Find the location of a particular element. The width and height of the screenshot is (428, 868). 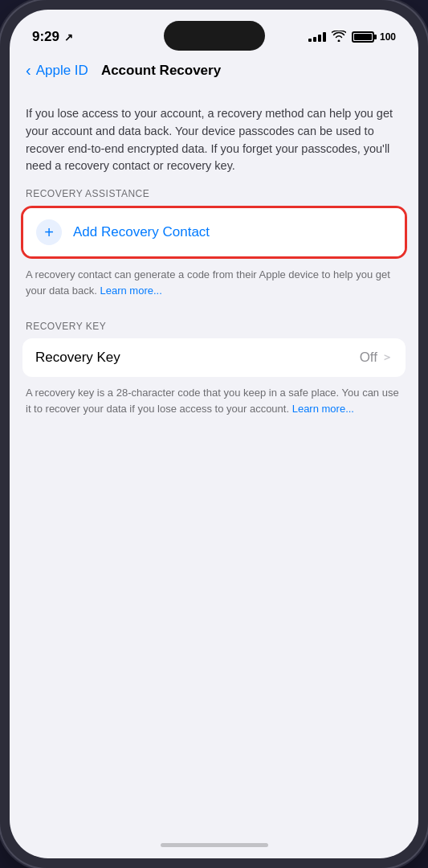

wifi-icon is located at coordinates (339, 37).